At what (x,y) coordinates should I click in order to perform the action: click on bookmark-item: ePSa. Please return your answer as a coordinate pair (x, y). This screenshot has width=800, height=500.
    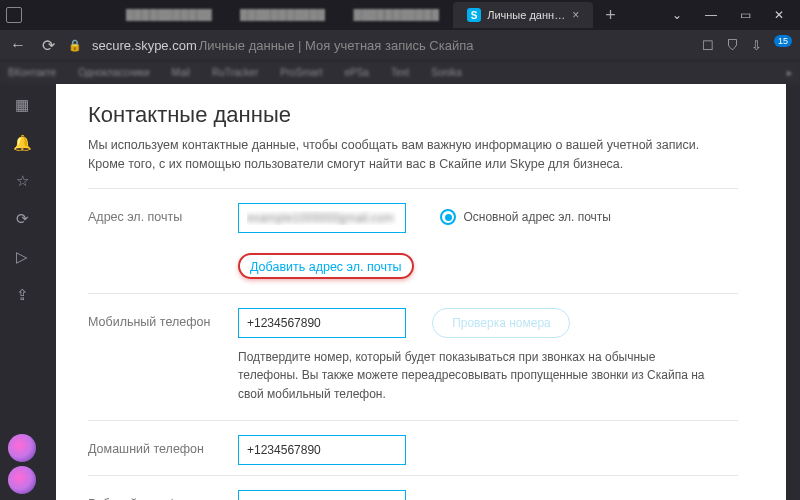
    Looking at the image, I should click on (356, 72).